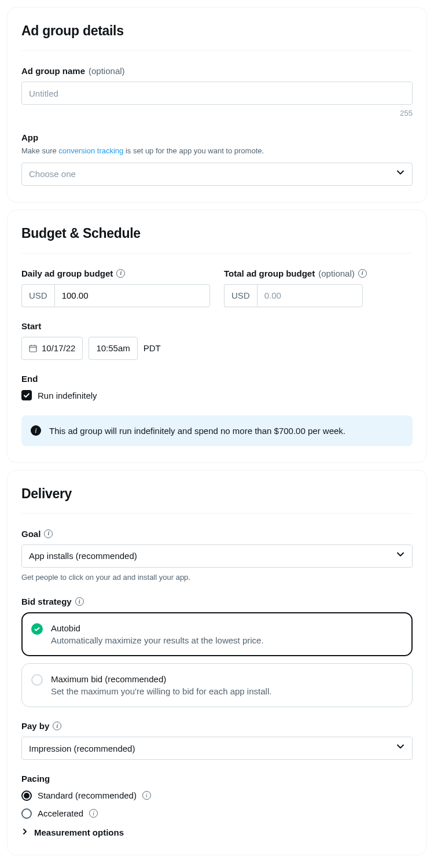  I want to click on pacing-option-label: Accelerated, so click(60, 814).